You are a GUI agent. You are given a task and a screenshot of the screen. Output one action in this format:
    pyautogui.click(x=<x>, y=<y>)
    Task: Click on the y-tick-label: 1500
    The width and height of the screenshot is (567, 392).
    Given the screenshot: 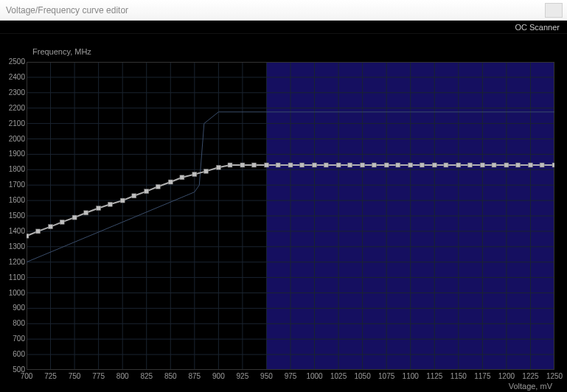 What is the action you would take?
    pyautogui.click(x=14, y=215)
    